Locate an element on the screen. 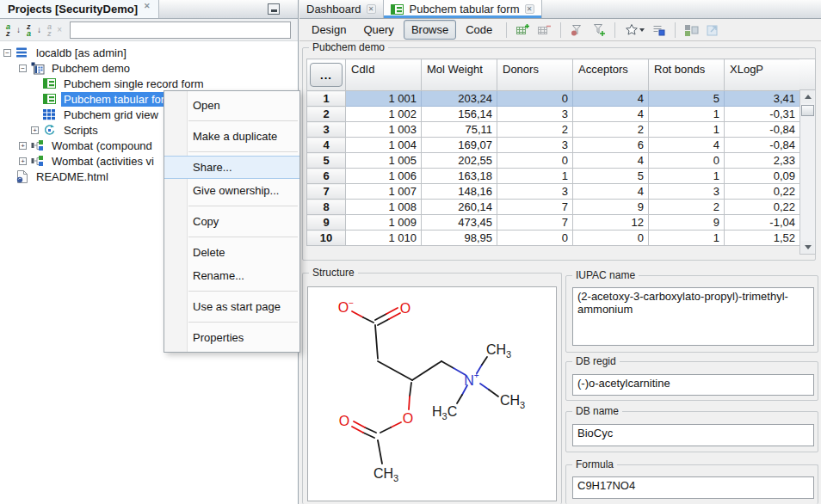 The image size is (821, 504). tree-item-label: localdb [as admin] is located at coordinates (81, 53).